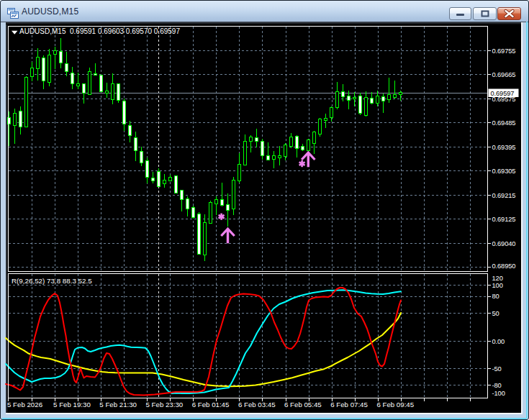 The height and width of the screenshot is (420, 529). Describe the element at coordinates (395, 404) in the screenshot. I see `svg-text: 6 Feb 09:45` at that location.